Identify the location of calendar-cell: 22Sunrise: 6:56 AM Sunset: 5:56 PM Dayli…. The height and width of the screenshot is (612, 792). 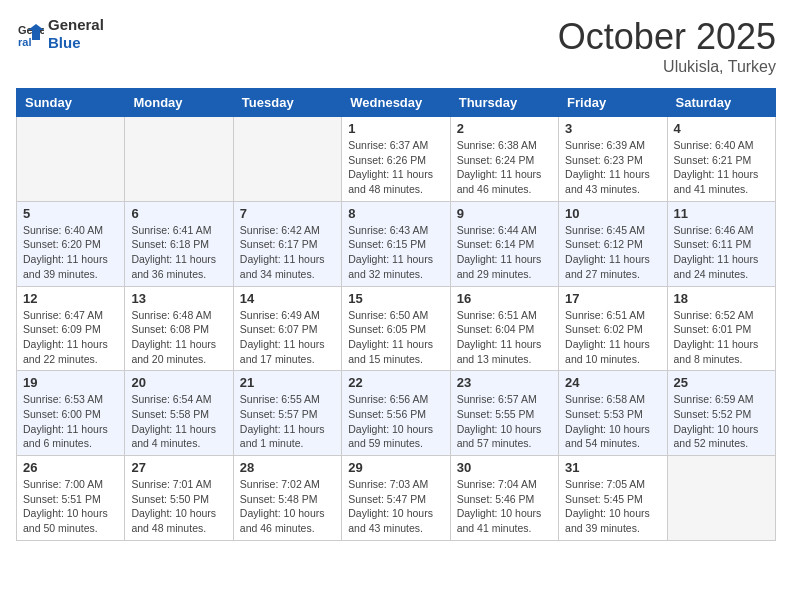
(396, 414).